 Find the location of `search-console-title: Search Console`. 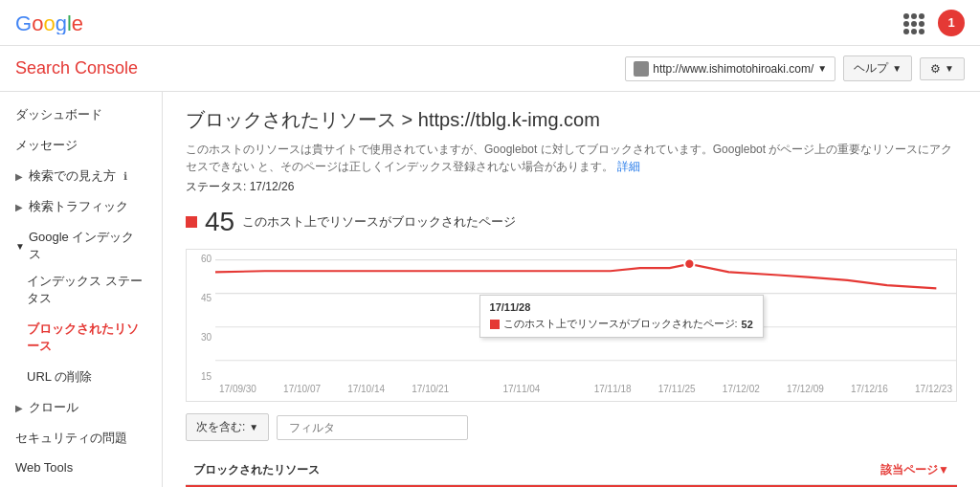

search-console-title: Search Console is located at coordinates (77, 69).